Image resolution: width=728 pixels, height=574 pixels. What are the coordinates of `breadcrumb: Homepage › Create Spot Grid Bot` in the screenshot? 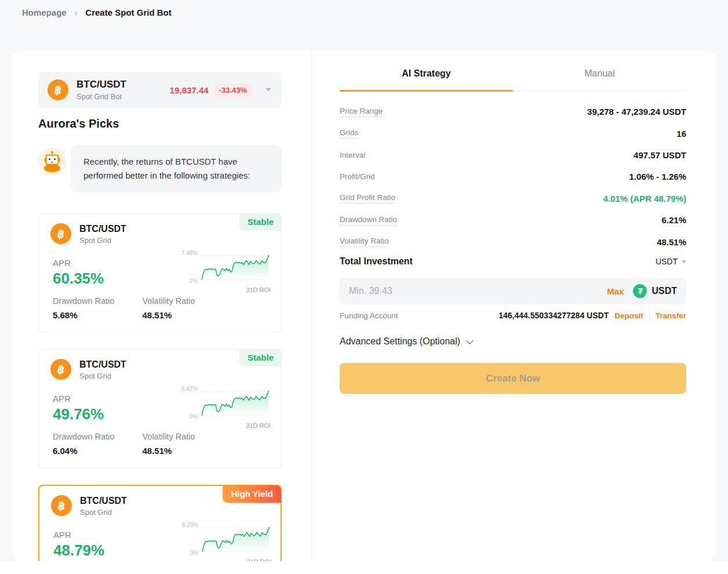 It's located at (97, 13).